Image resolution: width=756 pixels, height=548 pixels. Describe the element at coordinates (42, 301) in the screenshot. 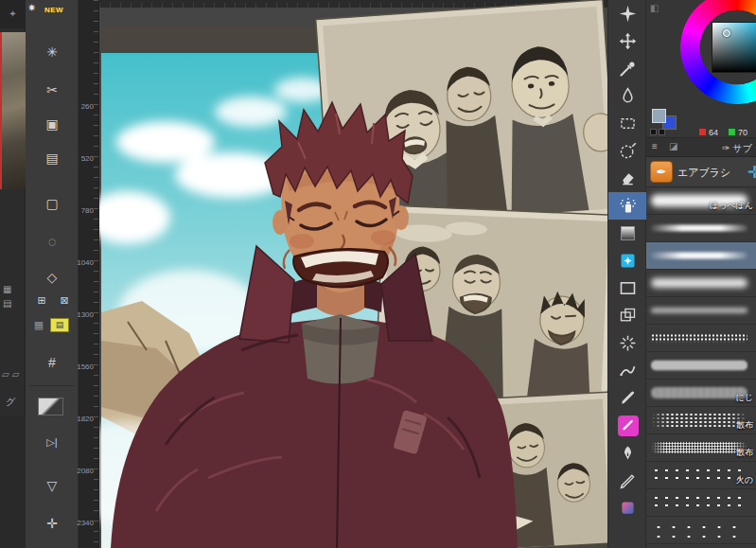

I see `transform-a-icon: ⊞` at that location.